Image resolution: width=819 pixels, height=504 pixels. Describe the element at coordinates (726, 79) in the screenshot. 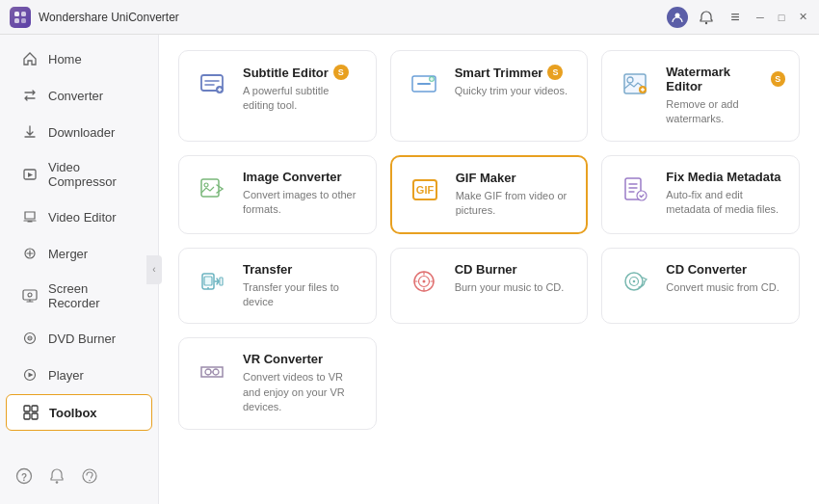

I see `watermark-editor-title: Watermark EditorS` at that location.